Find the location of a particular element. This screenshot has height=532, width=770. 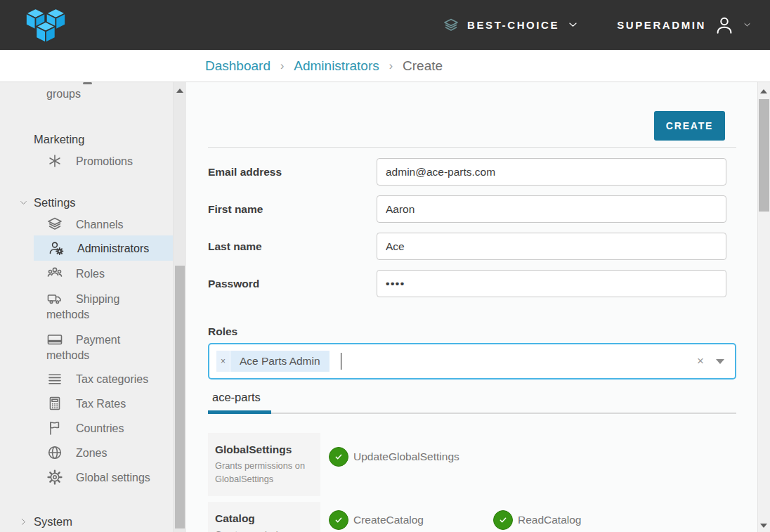

sidebar-item-channels: Channels is located at coordinates (93, 224).